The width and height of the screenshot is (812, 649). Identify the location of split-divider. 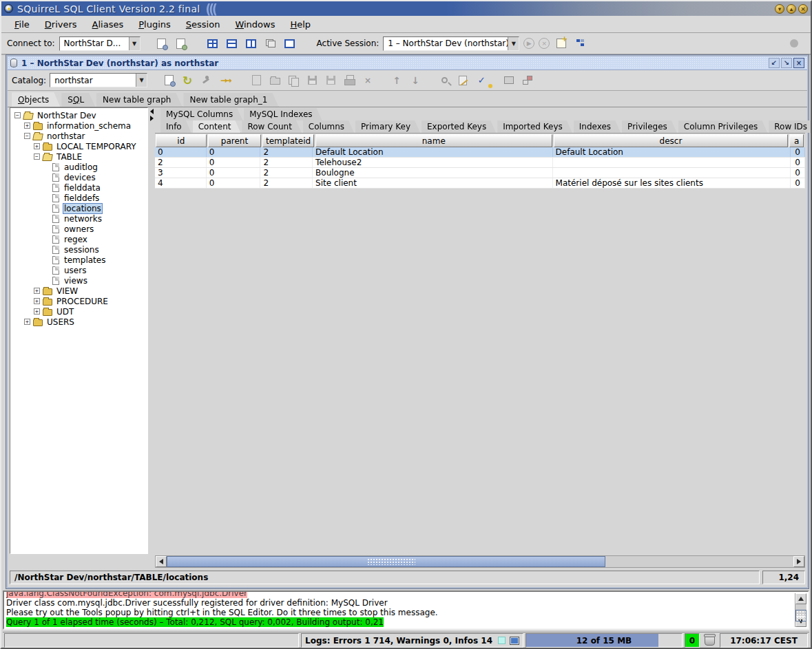
(152, 330).